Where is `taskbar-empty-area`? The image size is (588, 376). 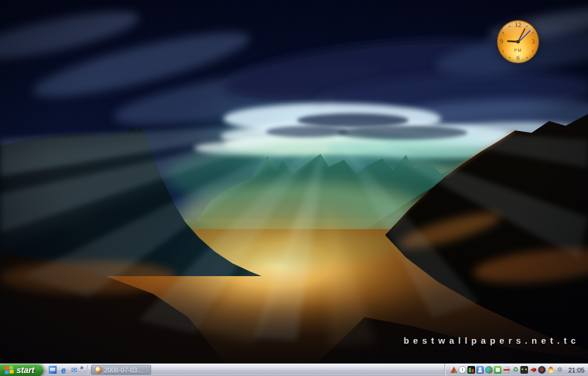
taskbar-empty-area is located at coordinates (299, 370).